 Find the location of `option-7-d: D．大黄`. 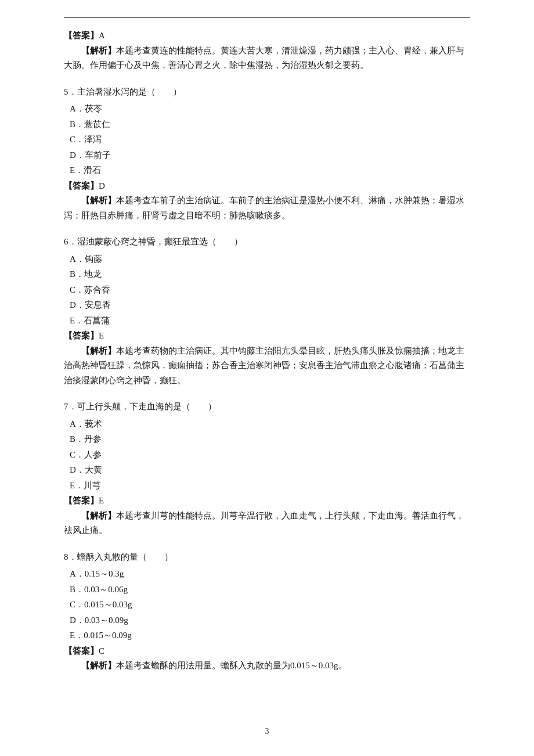

option-7-d: D．大黄 is located at coordinates (270, 470).